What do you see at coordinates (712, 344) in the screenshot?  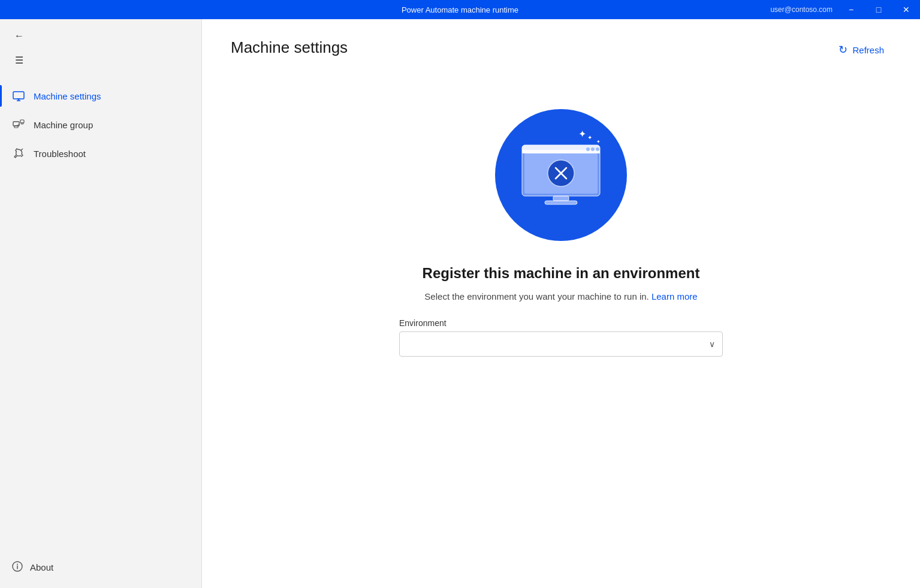 I see `chevron-down-icon: ∨` at bounding box center [712, 344].